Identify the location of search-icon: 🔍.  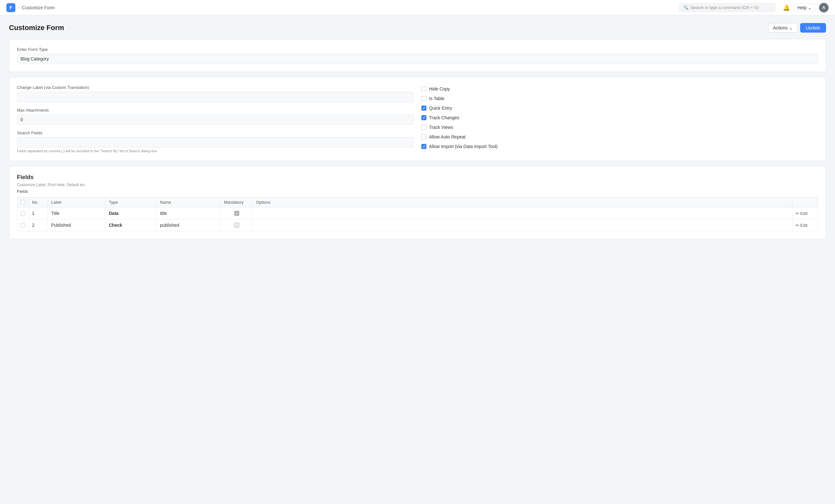
(686, 7).